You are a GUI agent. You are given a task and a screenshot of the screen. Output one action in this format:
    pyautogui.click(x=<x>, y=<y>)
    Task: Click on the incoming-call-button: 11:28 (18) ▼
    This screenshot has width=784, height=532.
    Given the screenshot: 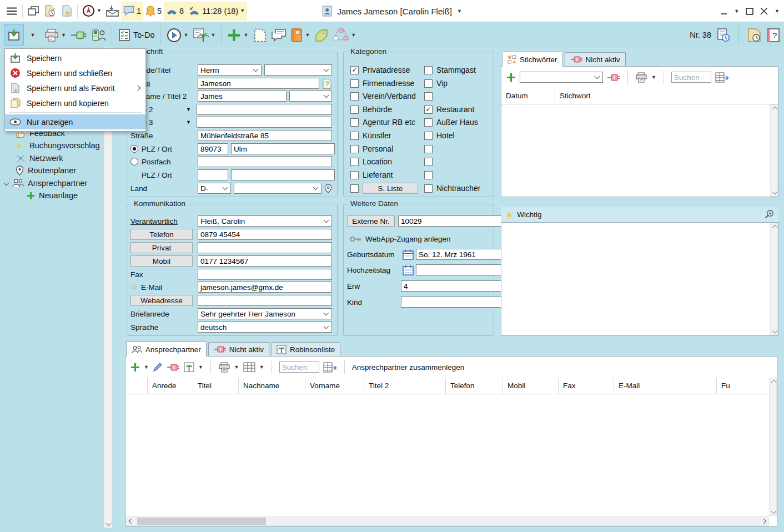 What is the action you would take?
    pyautogui.click(x=217, y=11)
    